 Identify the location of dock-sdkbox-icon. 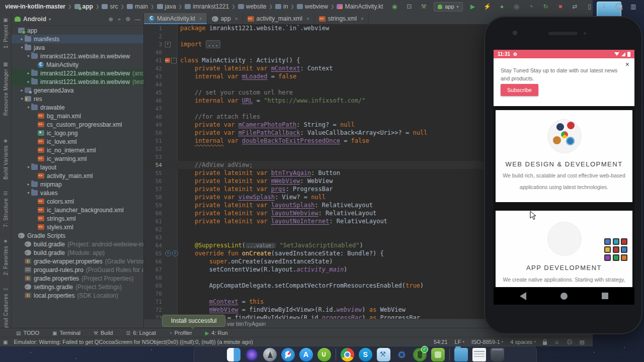
(438, 355).